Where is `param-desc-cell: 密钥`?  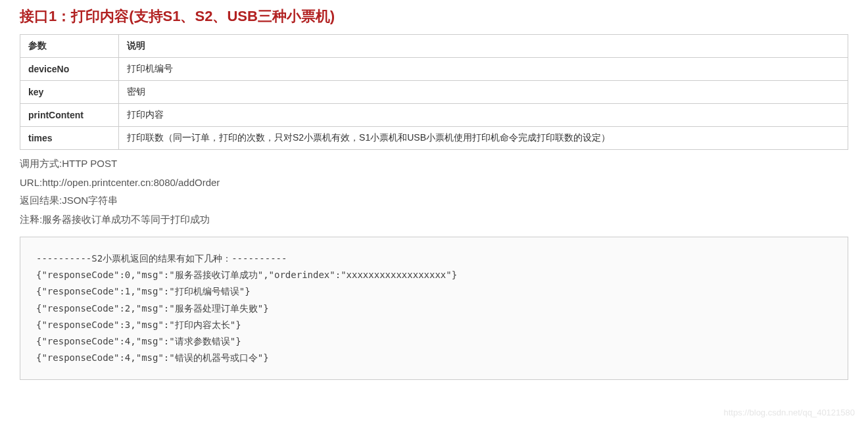
param-desc-cell: 密钥 is located at coordinates (484, 92).